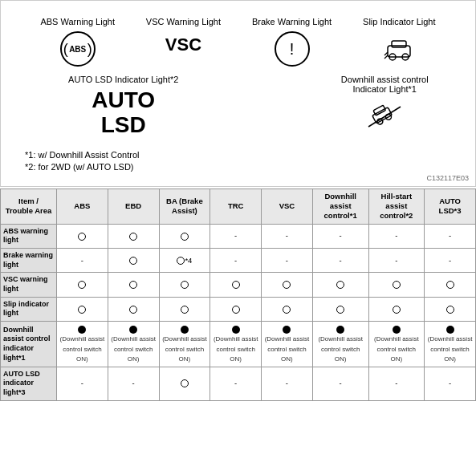 This screenshot has height=454, width=476. What do you see at coordinates (292, 22) in the screenshot?
I see `brake-label: Brake Warning Light` at bounding box center [292, 22].